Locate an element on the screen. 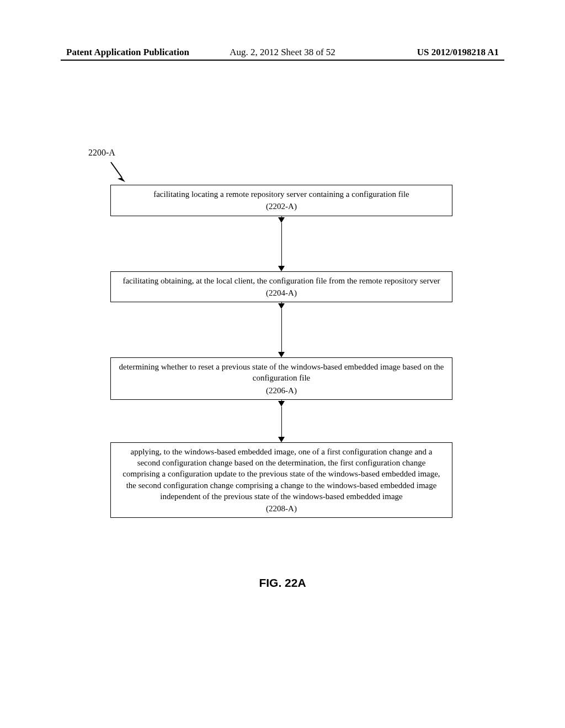 This screenshot has height=728, width=565. flow-box-text: facilitating obtaining, at the local cli… is located at coordinates (281, 281).